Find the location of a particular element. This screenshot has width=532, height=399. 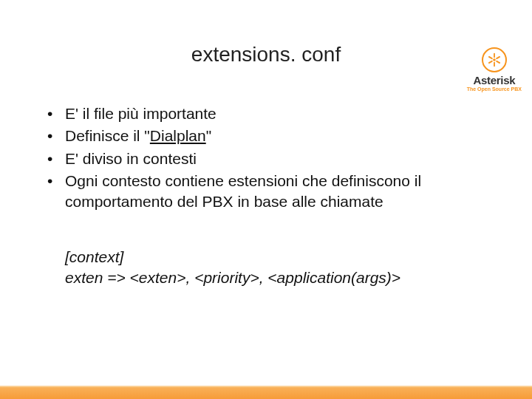

list-item: E' diviso in contesti is located at coordinates (266, 159).